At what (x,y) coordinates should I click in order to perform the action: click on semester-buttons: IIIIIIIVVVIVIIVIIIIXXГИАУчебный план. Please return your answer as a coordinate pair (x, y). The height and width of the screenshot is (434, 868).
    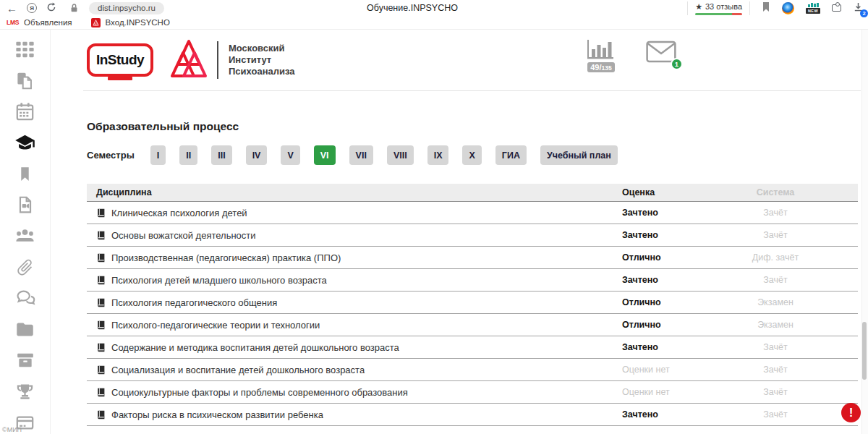
    Looking at the image, I should click on (384, 155).